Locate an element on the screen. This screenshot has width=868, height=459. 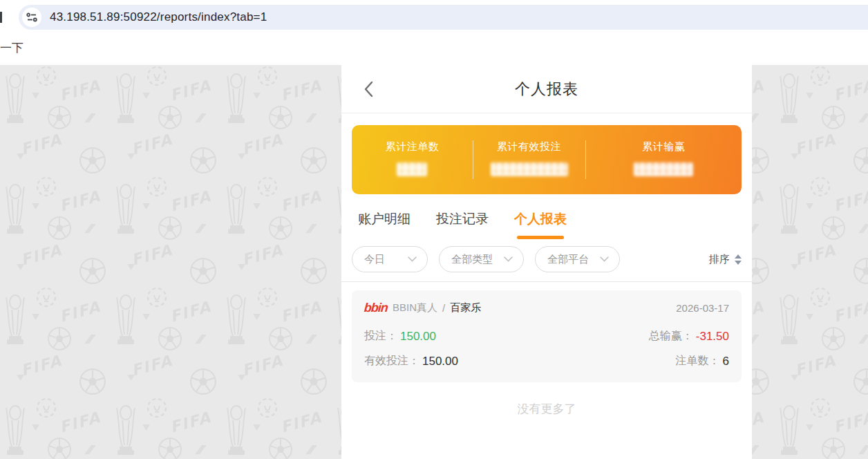
game-name: 百家乐 is located at coordinates (466, 308).